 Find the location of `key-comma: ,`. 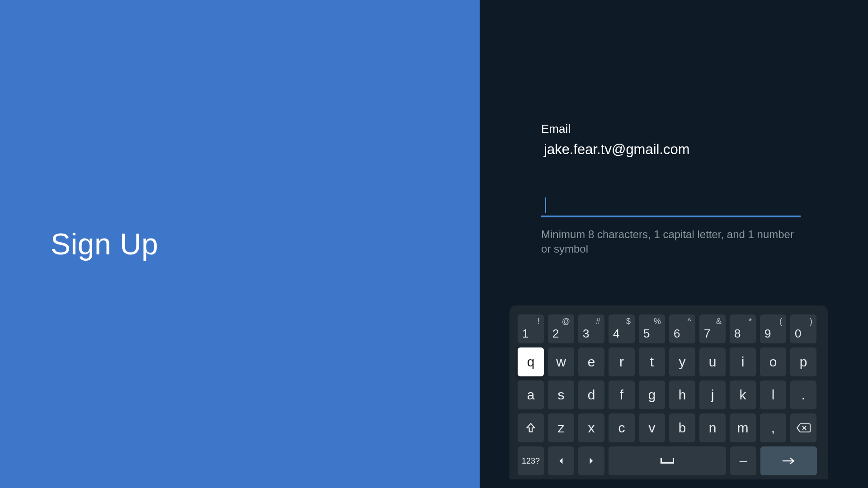

key-comma: , is located at coordinates (773, 428).